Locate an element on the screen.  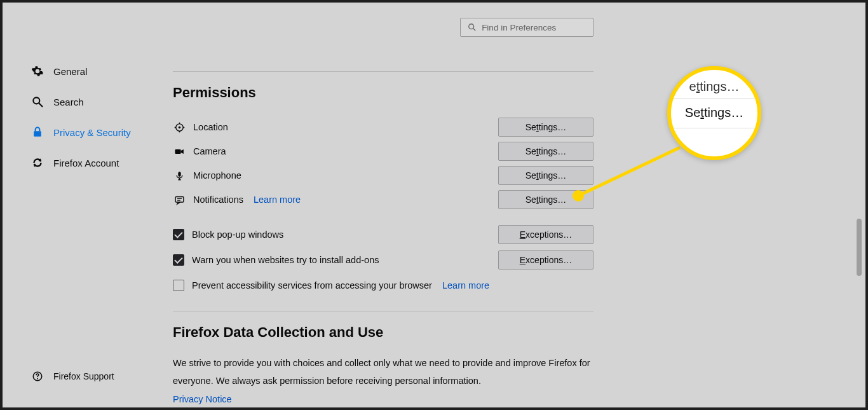
scrollbar-thumb is located at coordinates (859, 247).